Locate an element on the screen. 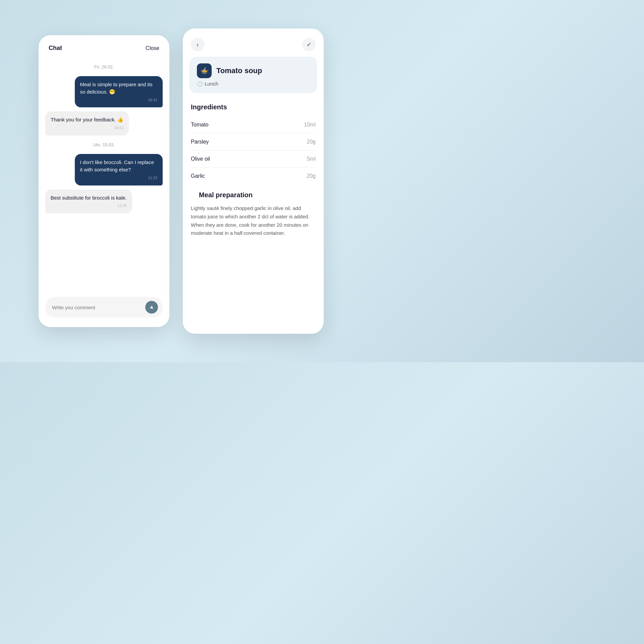  message-text: Best substitute for broccoli is kale. is located at coordinates (89, 198).